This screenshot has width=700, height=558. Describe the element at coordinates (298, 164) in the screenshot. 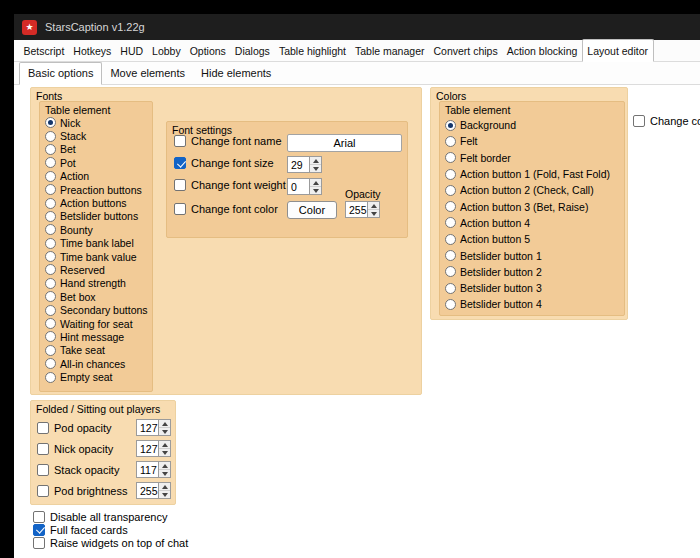

I see `spinner-value: 29` at that location.